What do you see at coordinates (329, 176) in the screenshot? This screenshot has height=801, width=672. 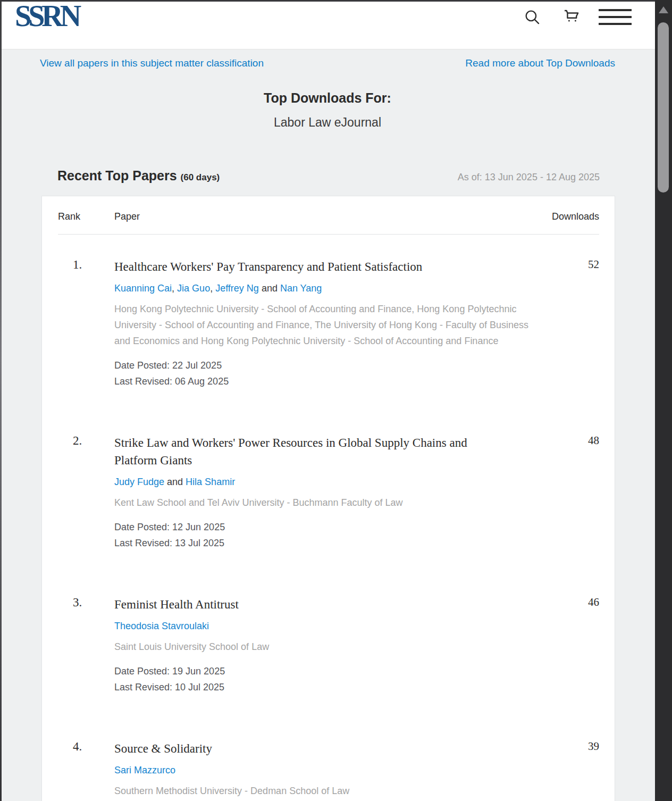 I see `section-header-row: Recent Top Papers (60 days) As of: 13 Ju…` at bounding box center [329, 176].